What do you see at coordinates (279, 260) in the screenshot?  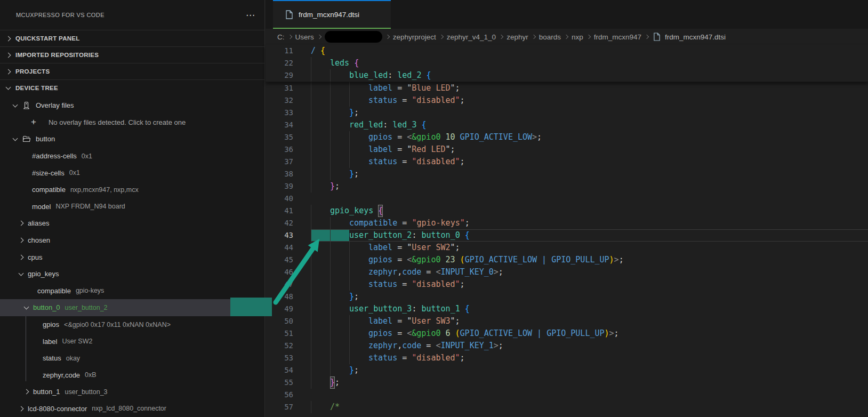 I see `line-number: 45` at bounding box center [279, 260].